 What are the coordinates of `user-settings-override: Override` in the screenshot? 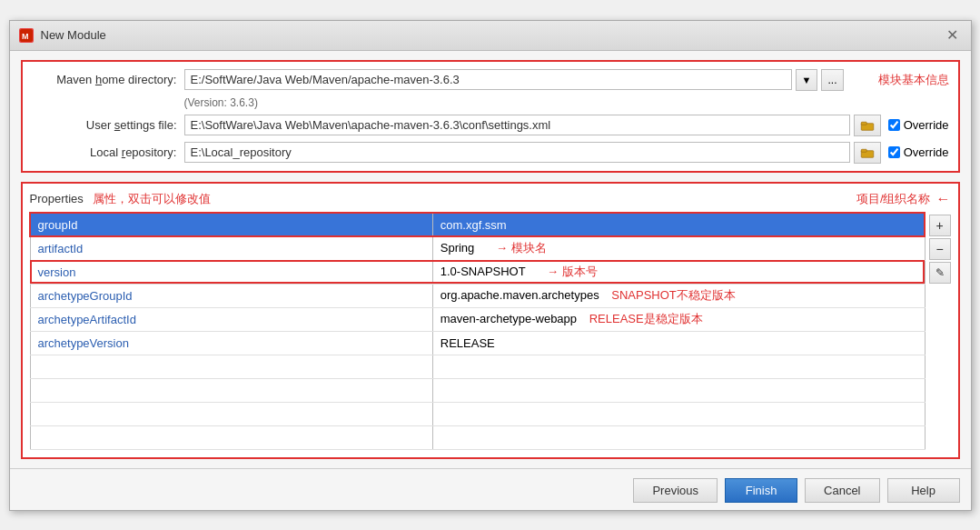 It's located at (919, 125).